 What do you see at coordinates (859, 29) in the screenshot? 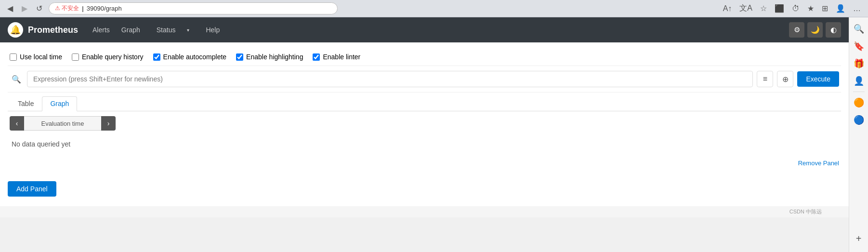
I see `sidebar-search-button: 🔍` at bounding box center [859, 29].